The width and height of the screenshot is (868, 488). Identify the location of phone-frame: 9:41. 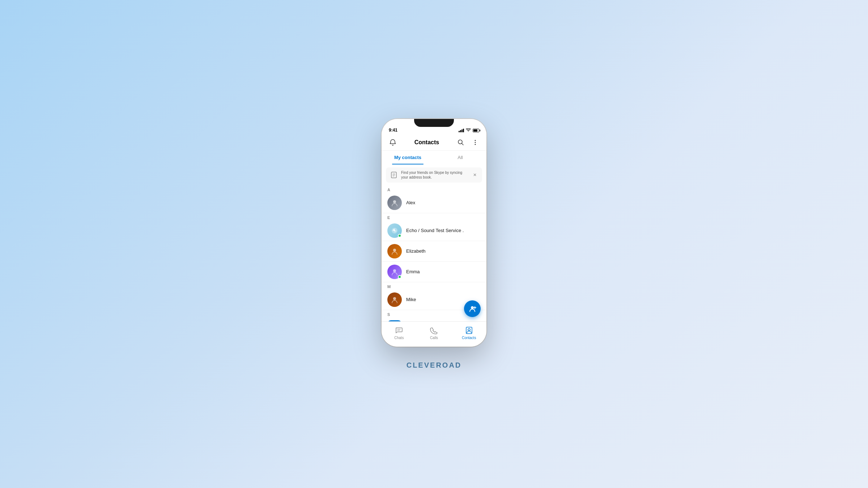
(434, 233).